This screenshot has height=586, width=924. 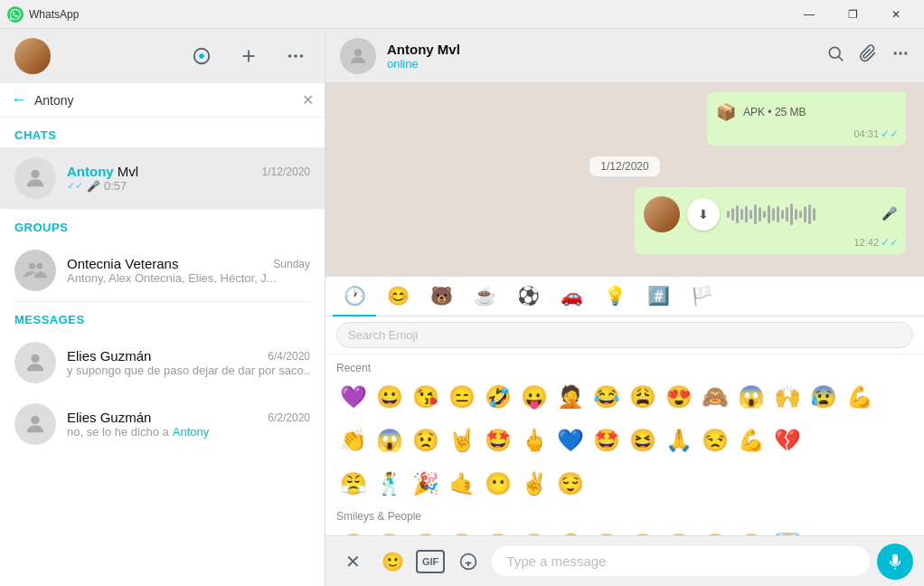 What do you see at coordinates (353, 562) in the screenshot?
I see `close-emoji-button: ✕` at bounding box center [353, 562].